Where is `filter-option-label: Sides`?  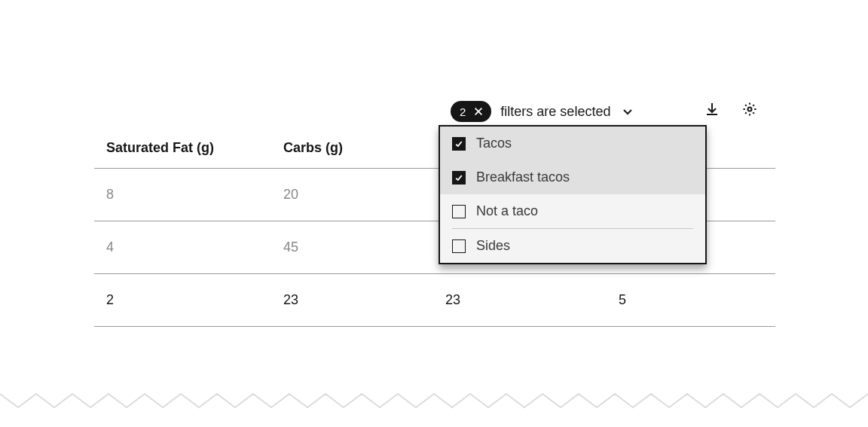
filter-option-label: Sides is located at coordinates (493, 246).